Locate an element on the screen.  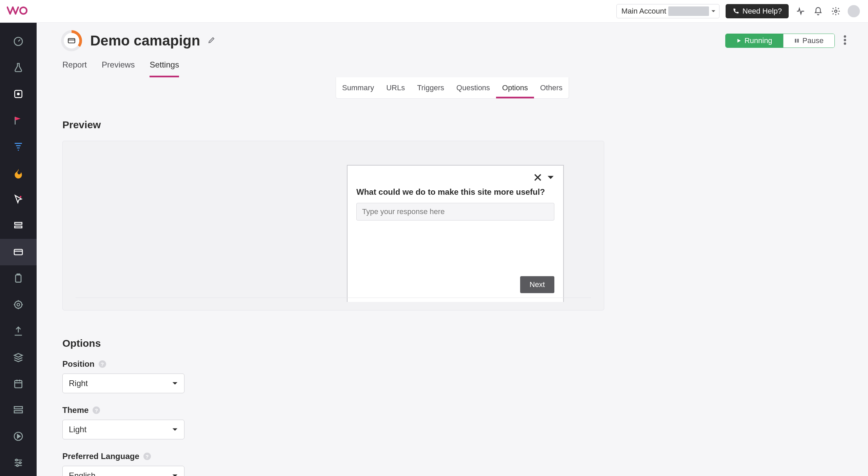
position-select: Right is located at coordinates (123, 383).